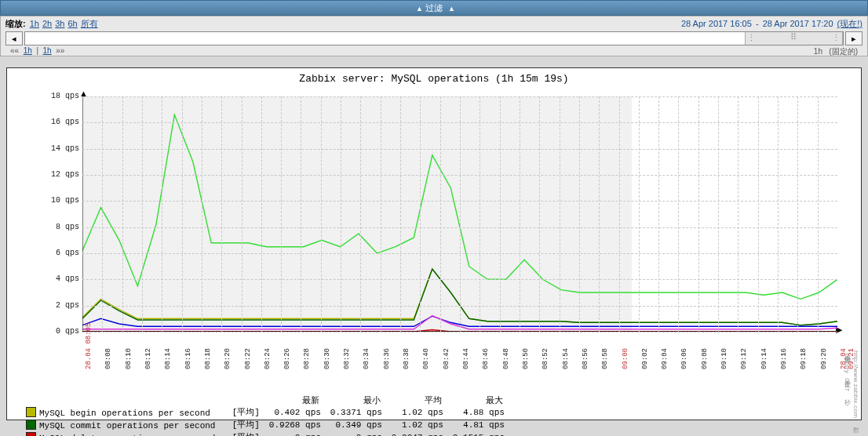 The height and width of the screenshot is (436, 868). What do you see at coordinates (127, 426) in the screenshot?
I see `legend-name: MySQL commit operations per second` at bounding box center [127, 426].